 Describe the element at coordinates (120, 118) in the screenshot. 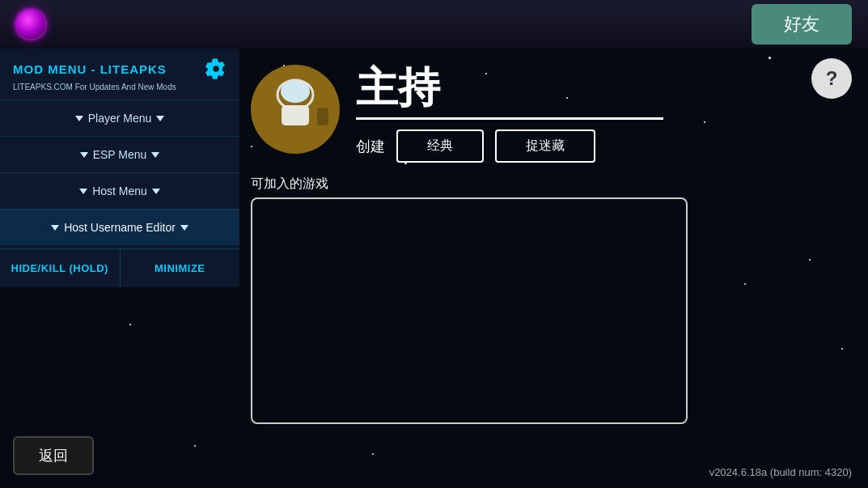

I see `sidebar-item-player-menu: Player Menu` at that location.